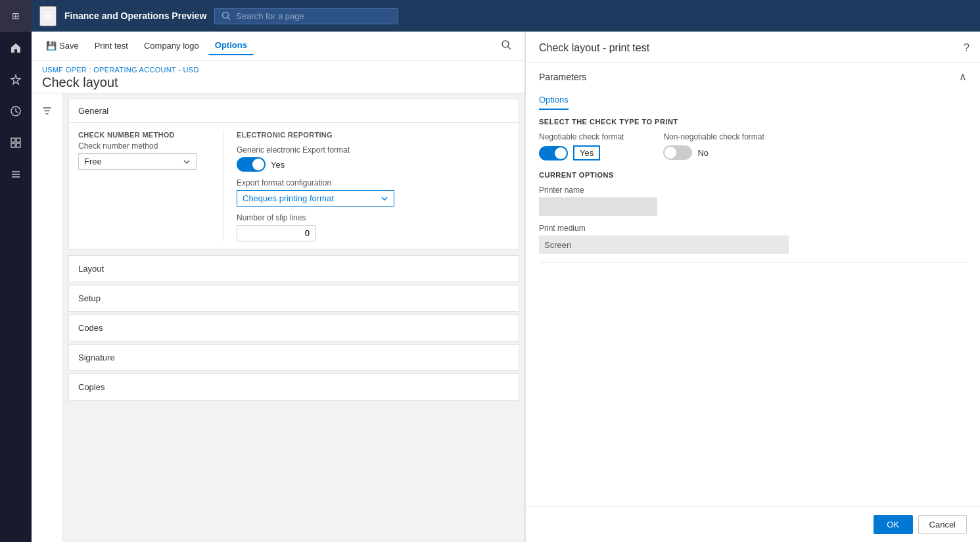 The height and width of the screenshot is (542, 980). I want to click on search-input, so click(302, 16).